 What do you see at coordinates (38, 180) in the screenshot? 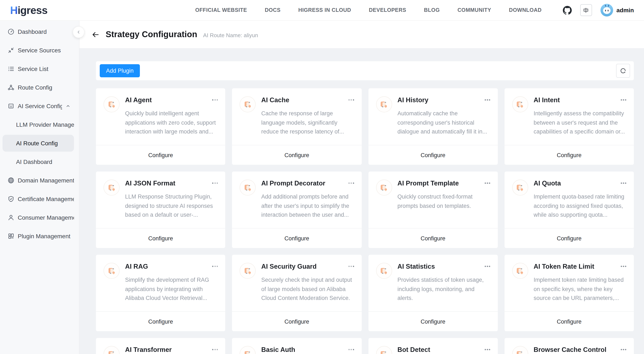
I see `sidebar-item-domain-management: Domain Management` at bounding box center [38, 180].